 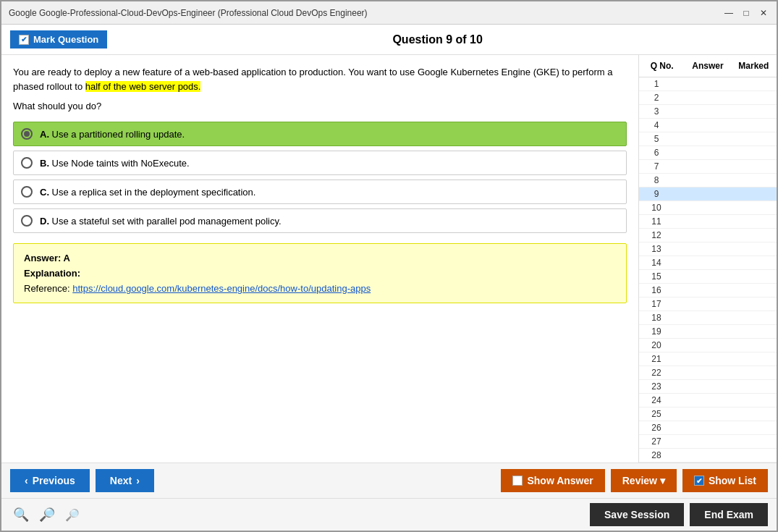 What do you see at coordinates (708, 304) in the screenshot?
I see `sidebar-row: 17` at bounding box center [708, 304].